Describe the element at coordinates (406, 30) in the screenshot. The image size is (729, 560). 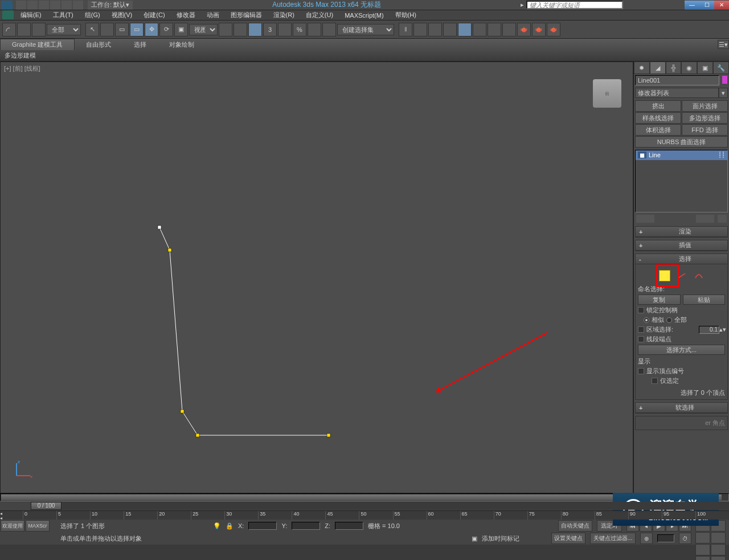
I see `mirror-button: ⦀` at that location.